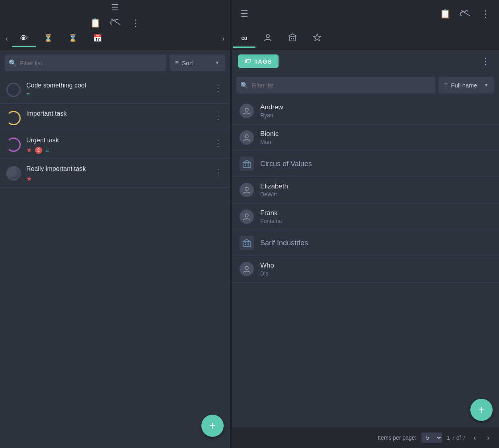 This screenshot has height=448, width=499. What do you see at coordinates (481, 410) in the screenshot?
I see `plus-icon-right: +` at bounding box center [481, 410].